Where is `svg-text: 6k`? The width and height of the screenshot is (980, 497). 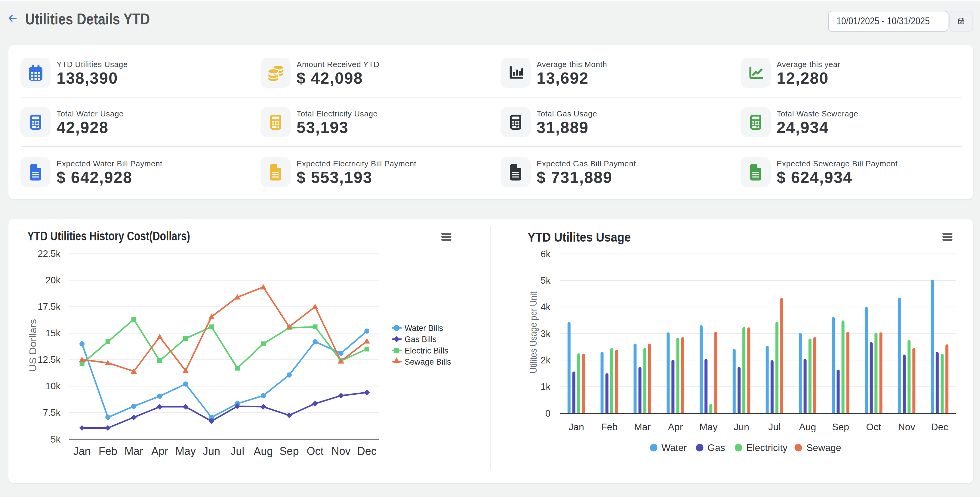 svg-text: 6k is located at coordinates (546, 254).